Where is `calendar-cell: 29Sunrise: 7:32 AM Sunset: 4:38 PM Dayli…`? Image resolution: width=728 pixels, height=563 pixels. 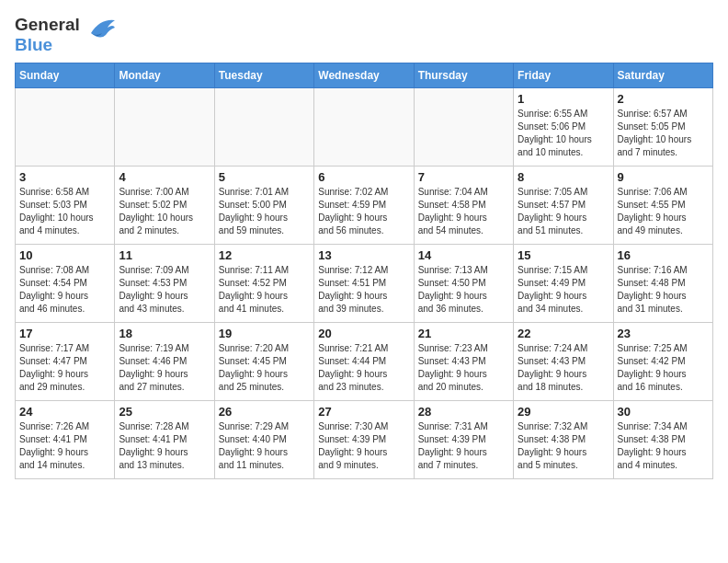
calendar-cell: 29Sunrise: 7:32 AM Sunset: 4:38 PM Dayli… is located at coordinates (563, 440).